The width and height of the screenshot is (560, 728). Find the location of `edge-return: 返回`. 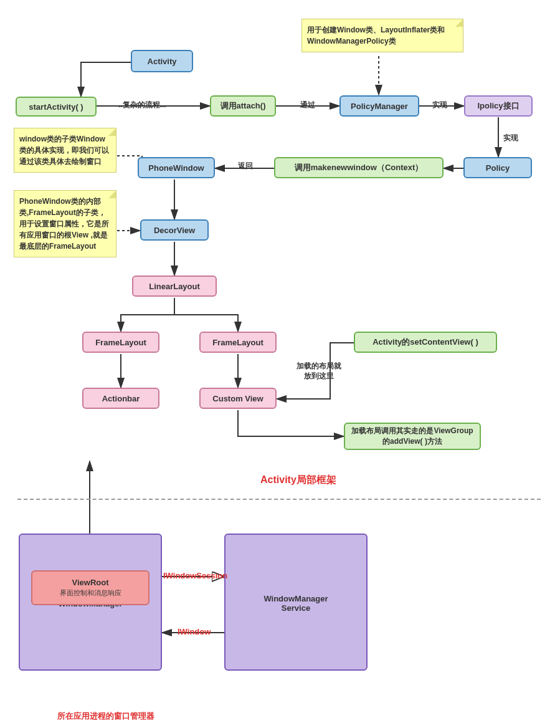

edge-return: 返回 is located at coordinates (245, 166).